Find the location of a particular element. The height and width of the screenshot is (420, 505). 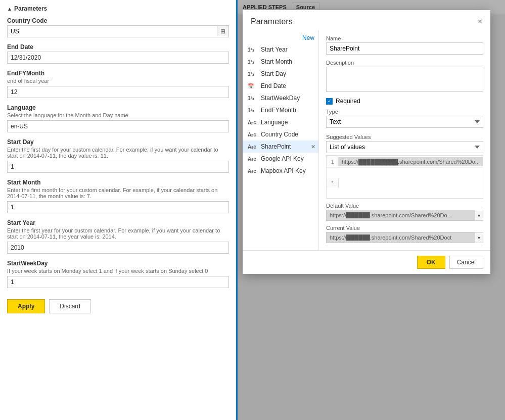

sv-row-star: * is located at coordinates (404, 183).